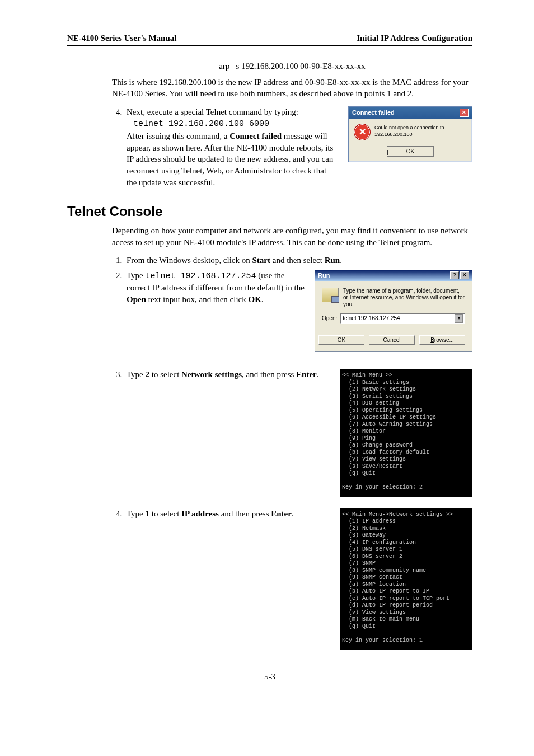 This screenshot has width=534, height=756. I want to click on browse-button: Browse..., so click(442, 340).